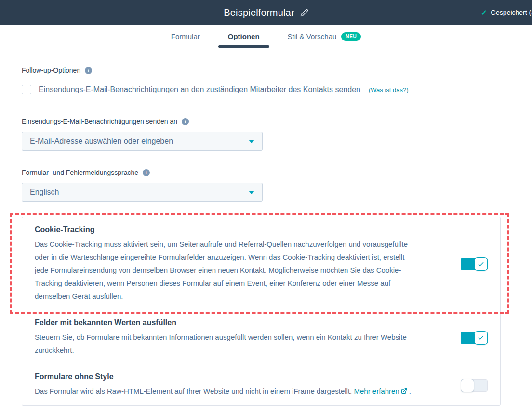 The width and height of the screenshot is (532, 412). I want to click on notify-select-label-row: Einsendungs-E-Mail-Benachrichtigungen se…, so click(265, 121).